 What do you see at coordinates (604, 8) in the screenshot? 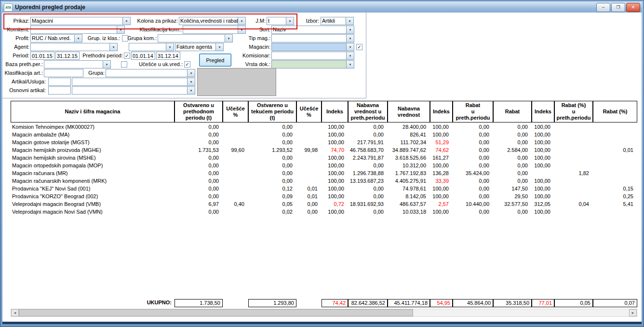
I see `minimize-button: –` at bounding box center [604, 8].